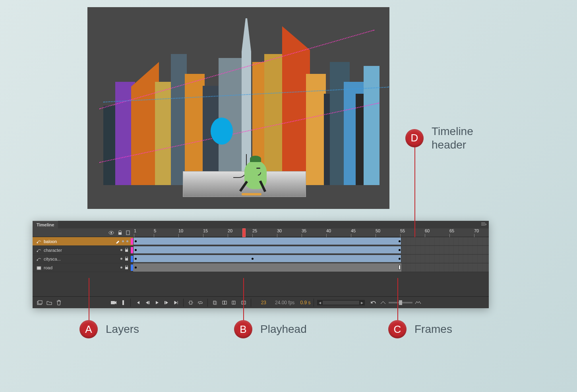 The width and height of the screenshot is (577, 392). I want to click on layer-icon, so click(39, 268).